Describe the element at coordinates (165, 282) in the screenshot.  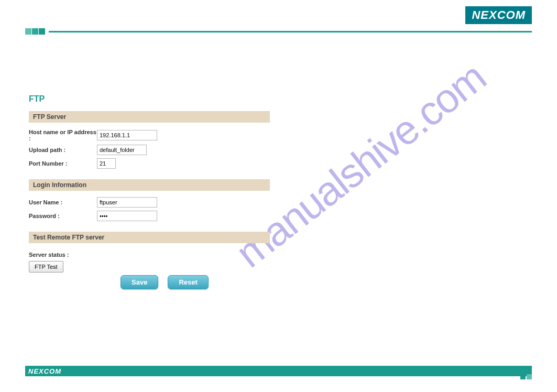
I see `action-button-row: Save Reset` at that location.